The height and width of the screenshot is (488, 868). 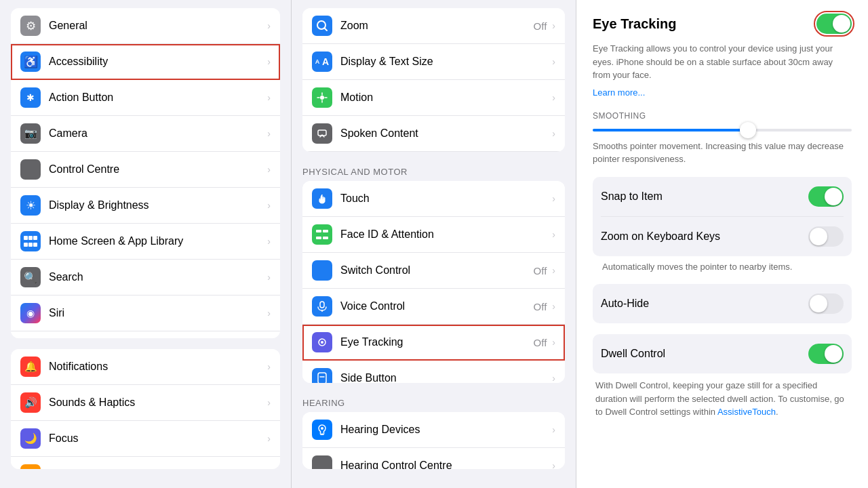 What do you see at coordinates (145, 206) in the screenshot?
I see `sidebar-item-display-brightness: ☀ Display & Brightness ›` at bounding box center [145, 206].